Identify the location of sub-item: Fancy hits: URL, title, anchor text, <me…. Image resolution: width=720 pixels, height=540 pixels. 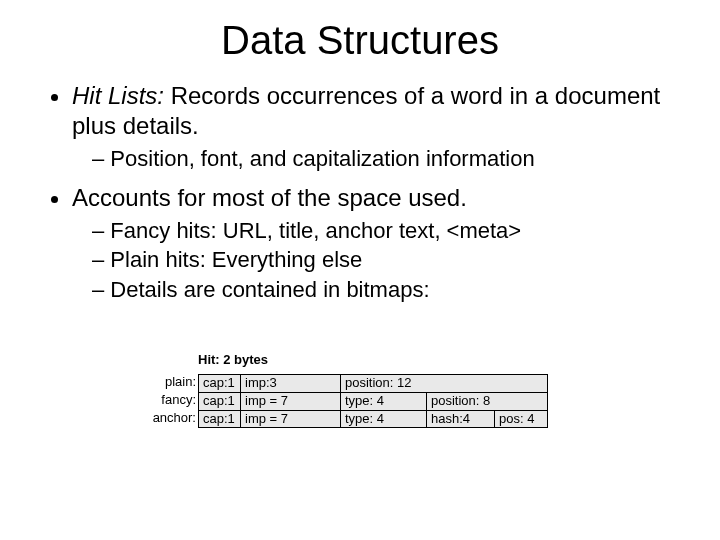
(386, 231).